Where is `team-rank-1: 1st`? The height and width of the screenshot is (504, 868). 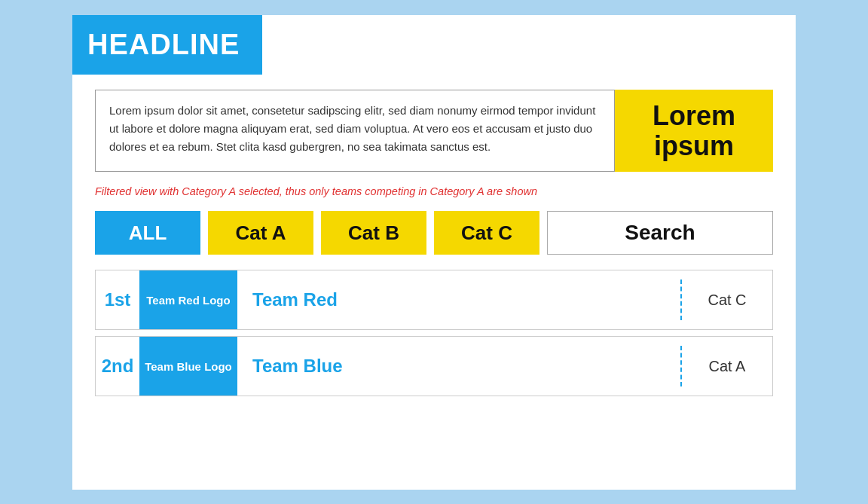
team-rank-1: 1st is located at coordinates (118, 300).